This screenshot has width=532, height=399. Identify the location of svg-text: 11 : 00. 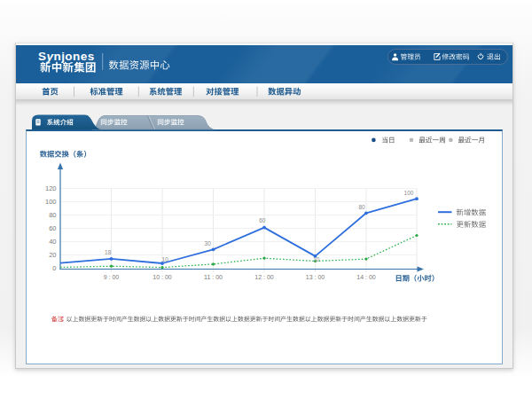
(213, 277).